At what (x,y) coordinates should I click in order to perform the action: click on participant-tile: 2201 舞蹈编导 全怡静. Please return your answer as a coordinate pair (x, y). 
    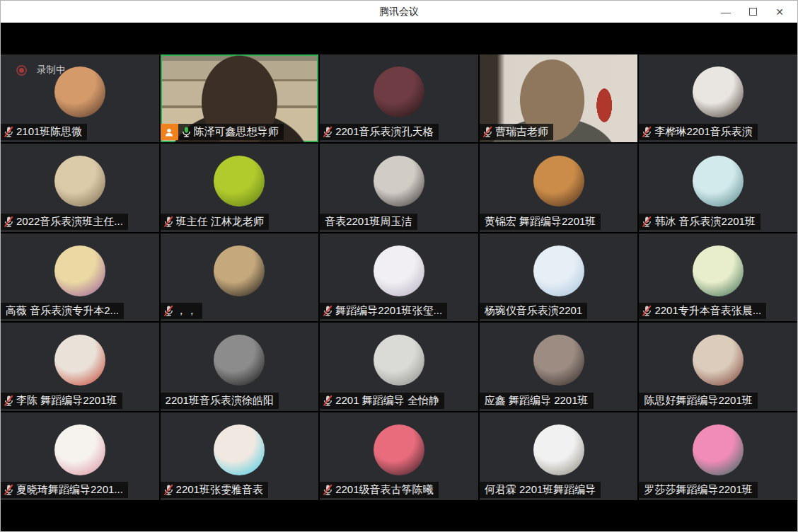
    Looking at the image, I should click on (399, 366).